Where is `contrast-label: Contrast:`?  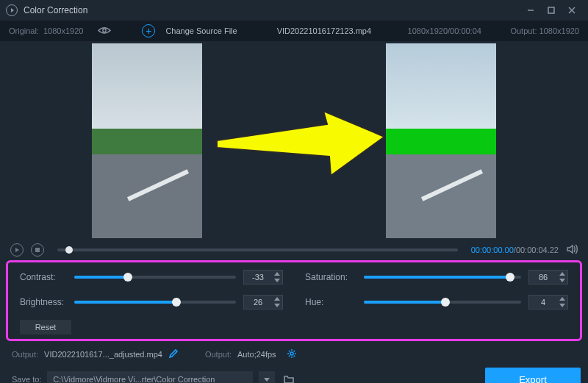
contrast-label: Contrast: is located at coordinates (43, 277).